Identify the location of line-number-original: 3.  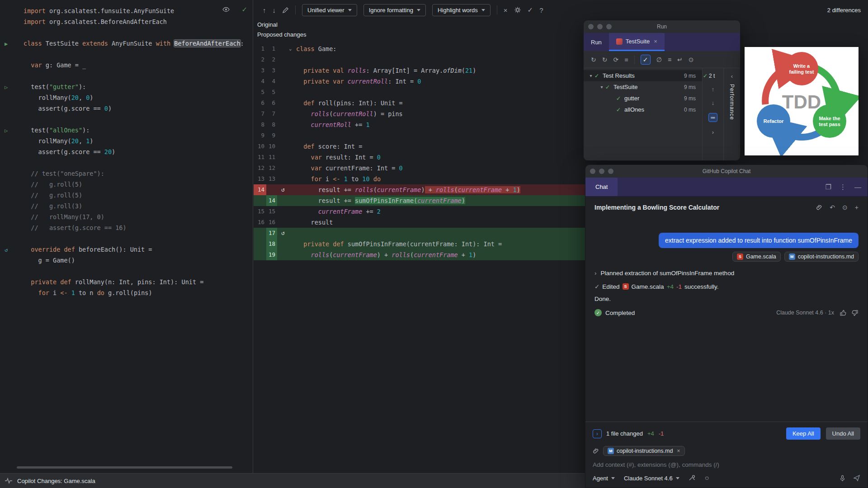
(260, 70).